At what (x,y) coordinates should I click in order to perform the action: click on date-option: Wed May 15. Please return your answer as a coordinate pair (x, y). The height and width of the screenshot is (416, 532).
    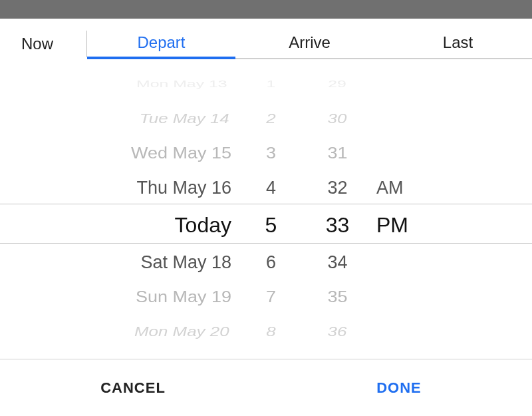
    Looking at the image, I should click on (181, 153).